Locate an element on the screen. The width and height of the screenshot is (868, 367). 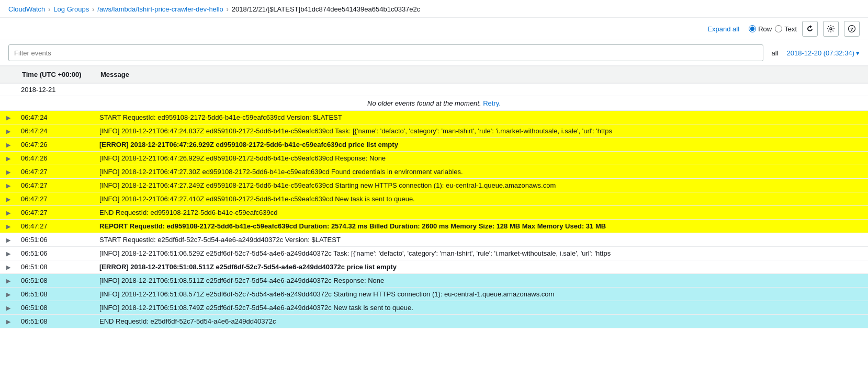
text-label: Text is located at coordinates (791, 29).